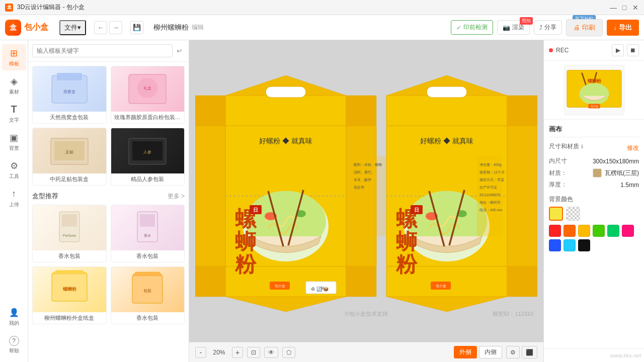  What do you see at coordinates (541, 28) in the screenshot?
I see `share-icon: ⤴` at bounding box center [541, 28].